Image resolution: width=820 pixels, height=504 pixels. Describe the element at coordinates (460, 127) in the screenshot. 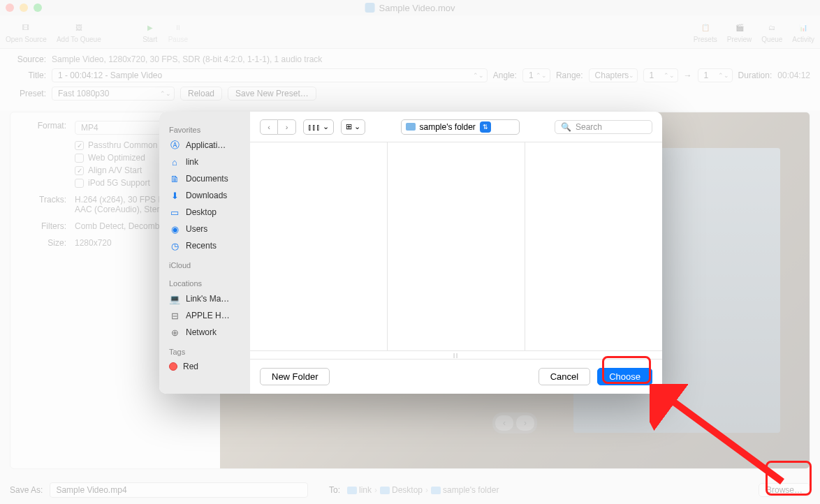

I see `path-selector: sample's folder ⇅` at that location.